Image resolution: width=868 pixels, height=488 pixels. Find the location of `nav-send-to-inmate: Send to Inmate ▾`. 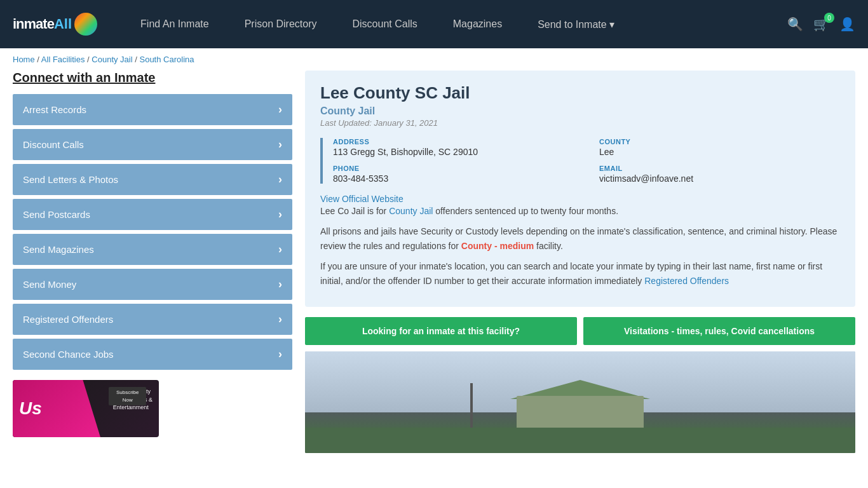

nav-send-to-inmate: Send to Inmate ▾ is located at coordinates (576, 24).